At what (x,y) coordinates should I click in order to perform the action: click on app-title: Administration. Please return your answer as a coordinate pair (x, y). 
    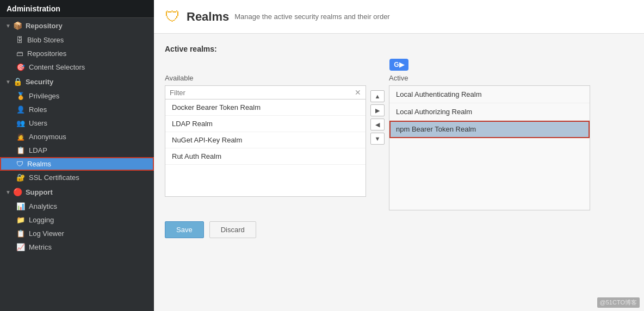
    Looking at the image, I should click on (77, 9).